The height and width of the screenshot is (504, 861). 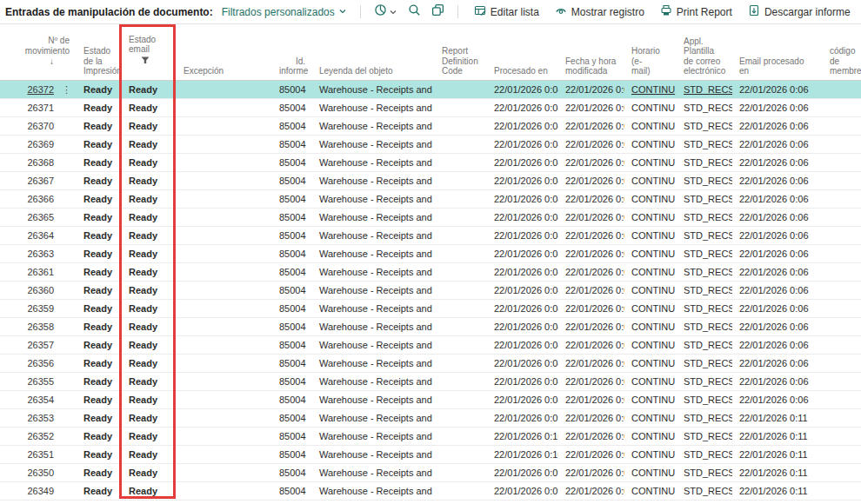 What do you see at coordinates (430, 502) in the screenshot?
I see `table-row: 26348 ⋮ Ready Ready 85004 Warehouse - Re…` at bounding box center [430, 502].